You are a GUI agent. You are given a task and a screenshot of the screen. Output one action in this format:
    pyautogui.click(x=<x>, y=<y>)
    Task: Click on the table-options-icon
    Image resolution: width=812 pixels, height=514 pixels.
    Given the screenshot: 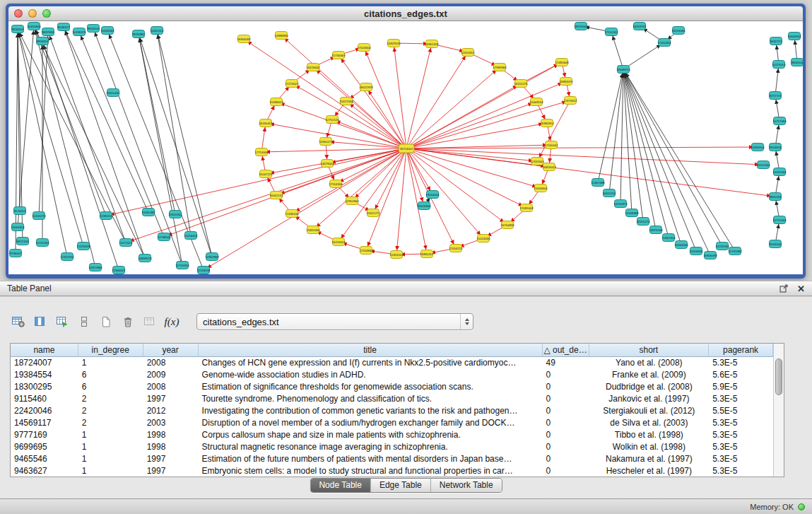 What is the action you would take?
    pyautogui.click(x=18, y=322)
    